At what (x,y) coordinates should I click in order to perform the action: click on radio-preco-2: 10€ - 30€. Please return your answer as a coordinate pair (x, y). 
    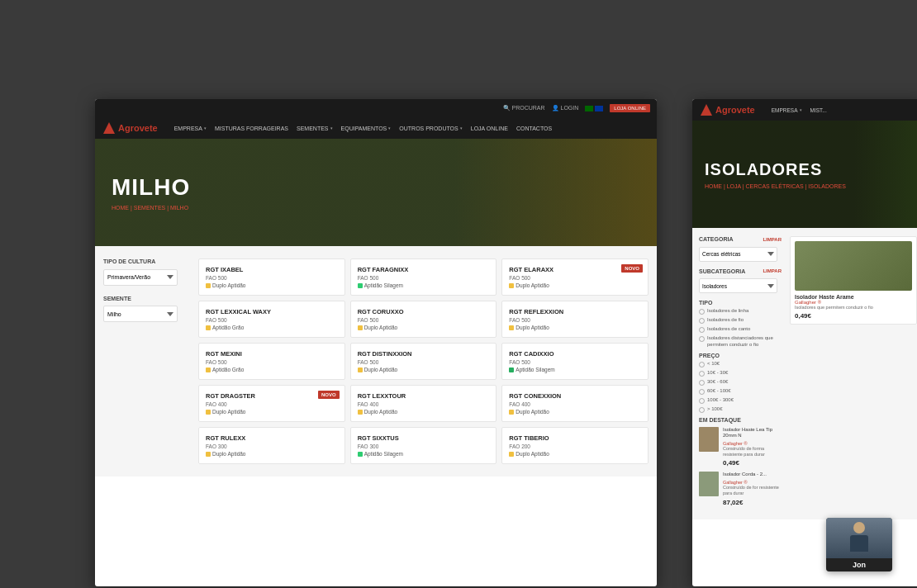
    Looking at the image, I should click on (740, 373).